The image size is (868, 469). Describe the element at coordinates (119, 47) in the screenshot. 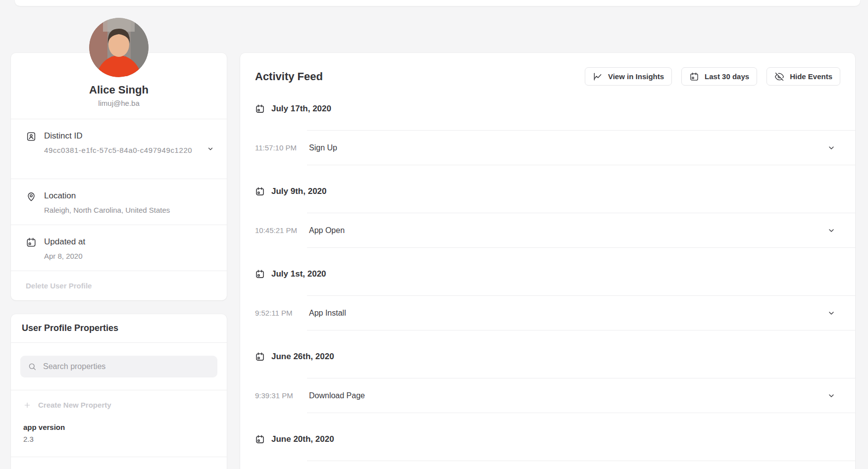

I see `avatar` at that location.